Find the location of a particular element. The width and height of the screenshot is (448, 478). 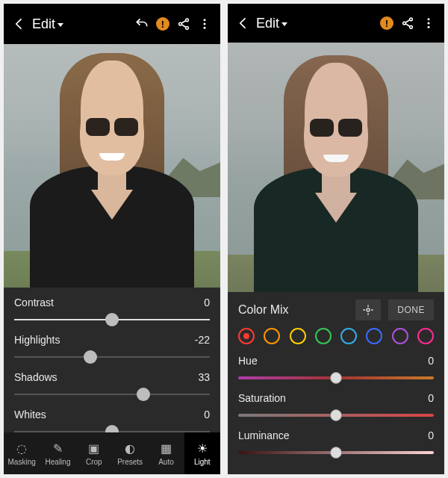

swatch-yellow is located at coordinates (298, 336).